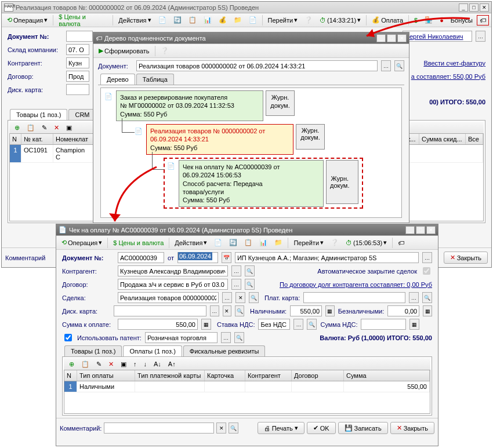 Image resolution: width=493 pixels, height=448 pixels. I want to click on time-display: ⏱(15:06:53) ▾, so click(367, 242).